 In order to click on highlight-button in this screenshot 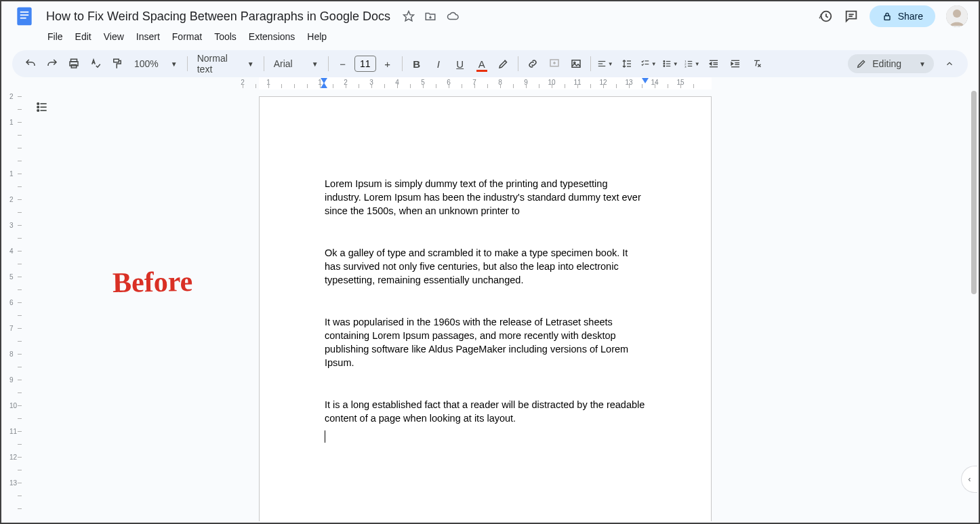, I will do `click(504, 64)`.